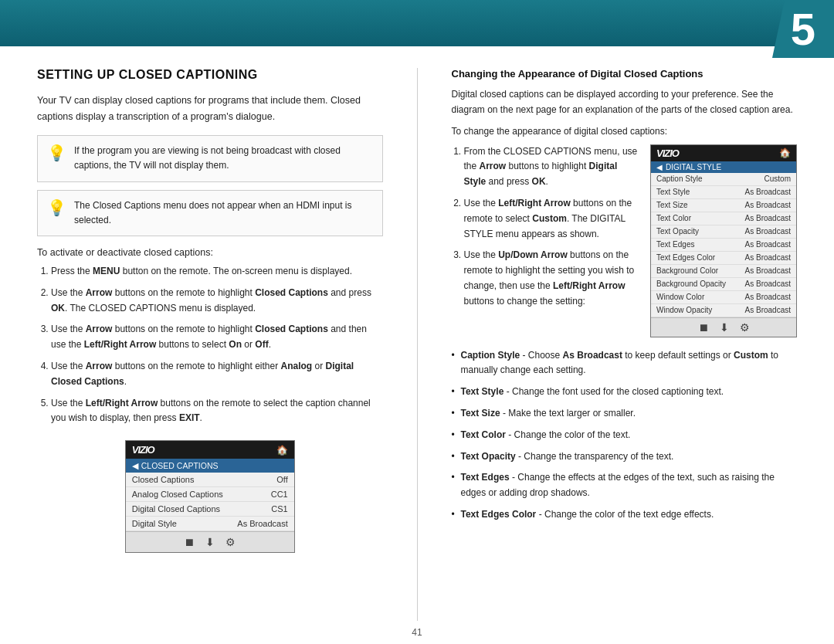  Describe the element at coordinates (744, 327) in the screenshot. I see `right-footer-icon-2: ⚙` at that location.